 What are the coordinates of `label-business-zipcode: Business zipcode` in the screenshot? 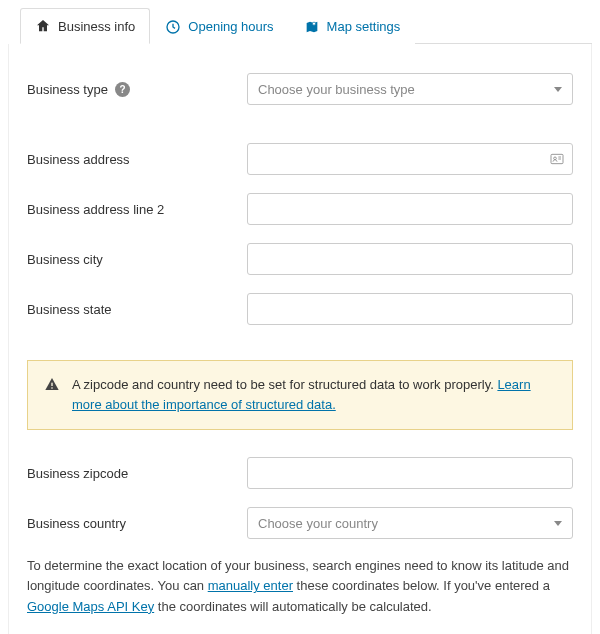 It's located at (137, 474).